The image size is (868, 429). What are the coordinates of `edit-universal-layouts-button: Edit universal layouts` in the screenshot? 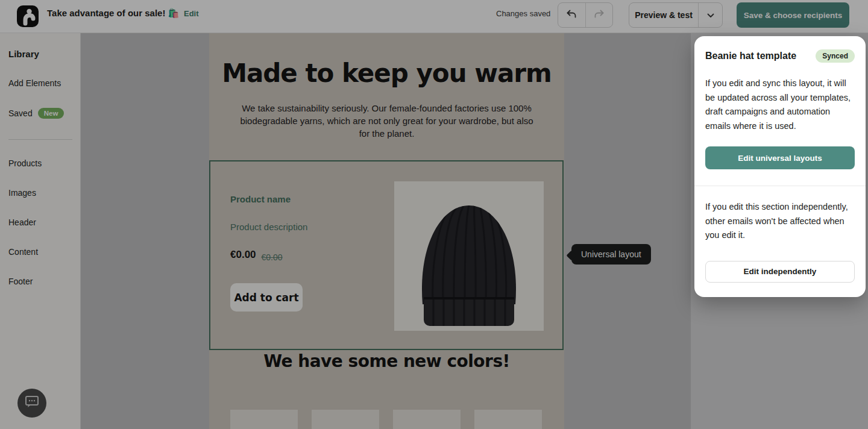 It's located at (780, 158).